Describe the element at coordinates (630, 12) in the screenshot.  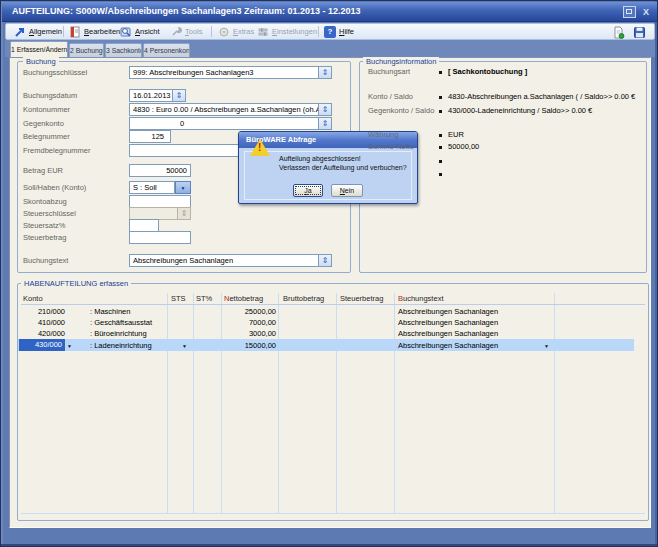
I see `restore-icon` at that location.